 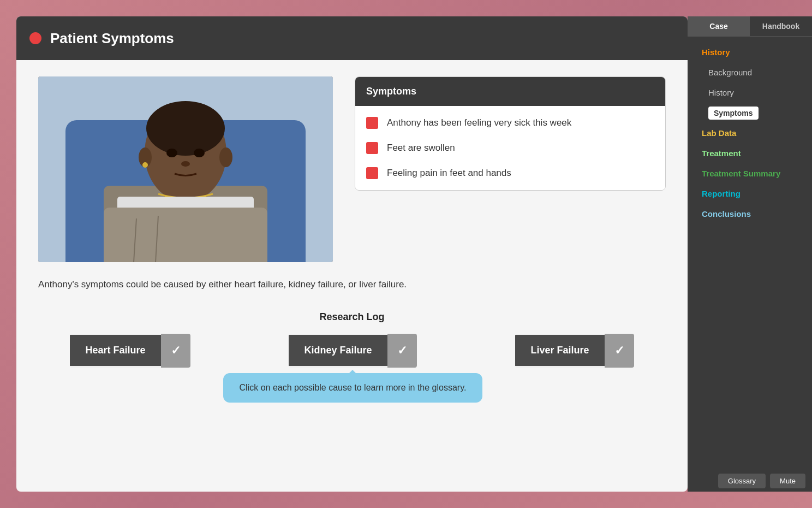 I want to click on symptom-text-1: Anthony has been feeling very sick this …, so click(x=479, y=123).